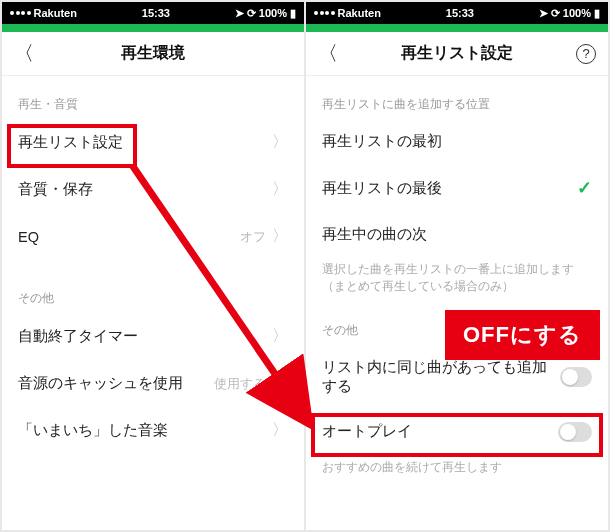 This screenshot has height=532, width=610. What do you see at coordinates (93, 430) in the screenshot?
I see `row-label: 「いまいち」した音楽` at bounding box center [93, 430].